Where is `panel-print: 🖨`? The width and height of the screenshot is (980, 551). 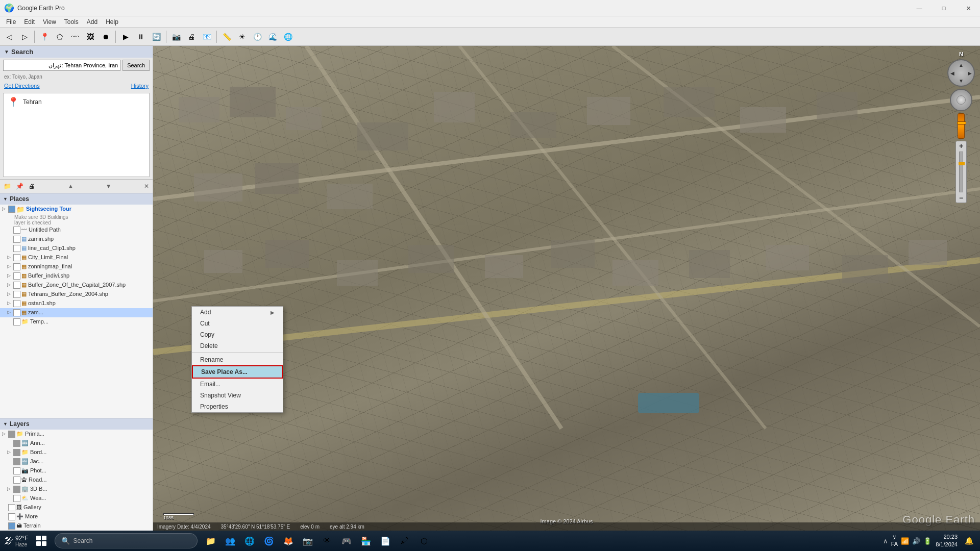 panel-print: 🖨 is located at coordinates (32, 186).